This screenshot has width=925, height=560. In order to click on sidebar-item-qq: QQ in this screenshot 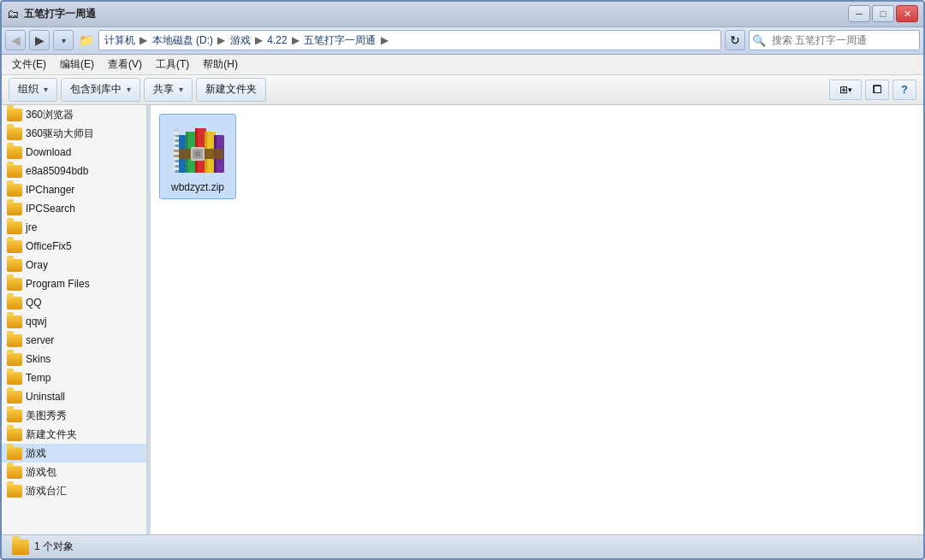, I will do `click(74, 303)`.